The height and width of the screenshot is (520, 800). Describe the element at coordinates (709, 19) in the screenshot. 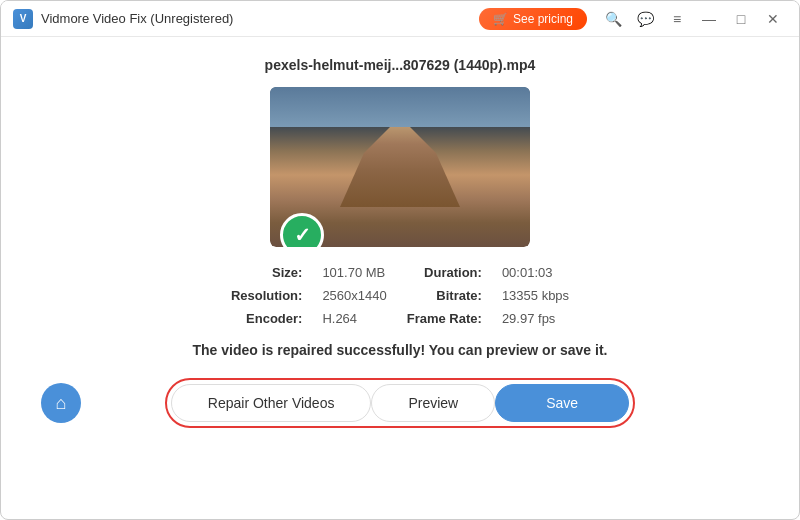

I see `minimize-button: —` at that location.